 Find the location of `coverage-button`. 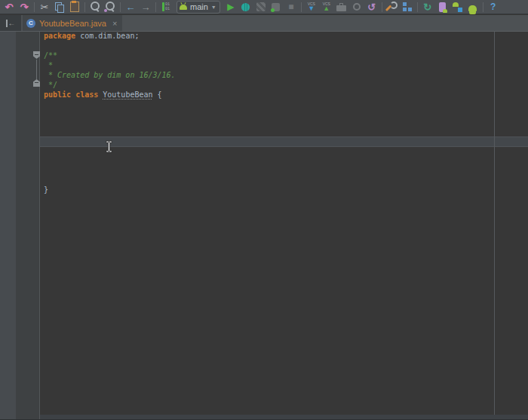

coverage-button is located at coordinates (261, 7).